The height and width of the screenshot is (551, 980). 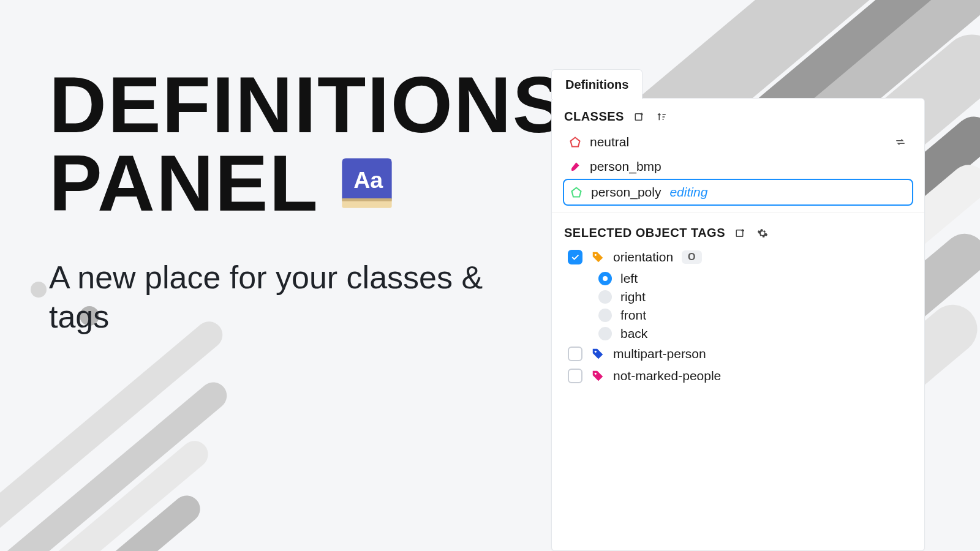 I want to click on editing-indicator: editing, so click(x=688, y=192).